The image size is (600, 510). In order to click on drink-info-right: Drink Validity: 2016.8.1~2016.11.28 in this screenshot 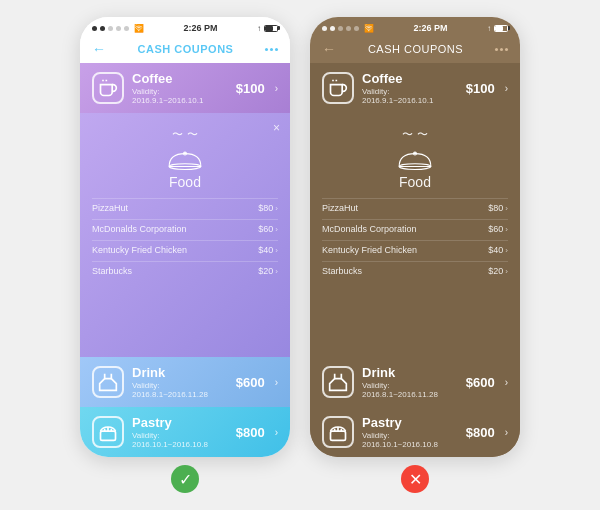, I will do `click(410, 382)`.